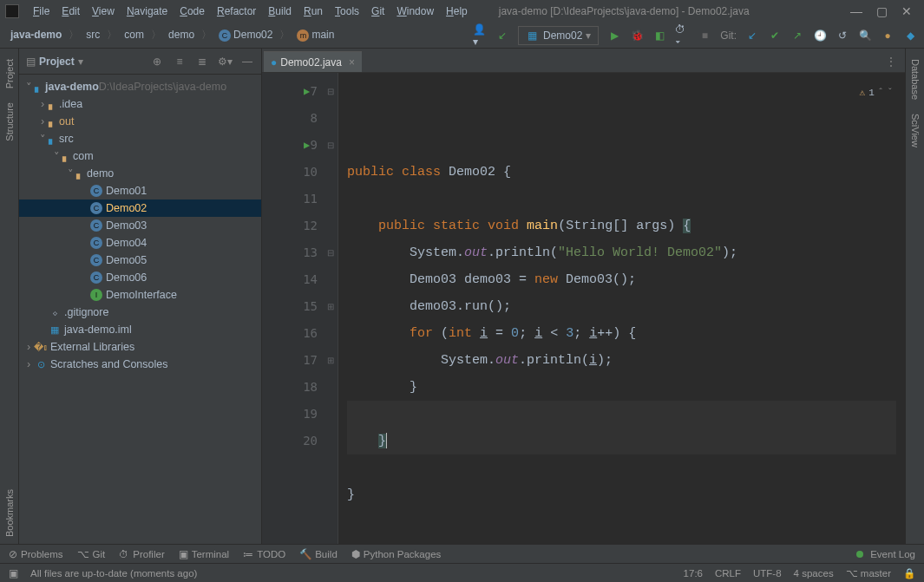  Describe the element at coordinates (71, 11) in the screenshot. I see `menu-edit: Edit` at that location.